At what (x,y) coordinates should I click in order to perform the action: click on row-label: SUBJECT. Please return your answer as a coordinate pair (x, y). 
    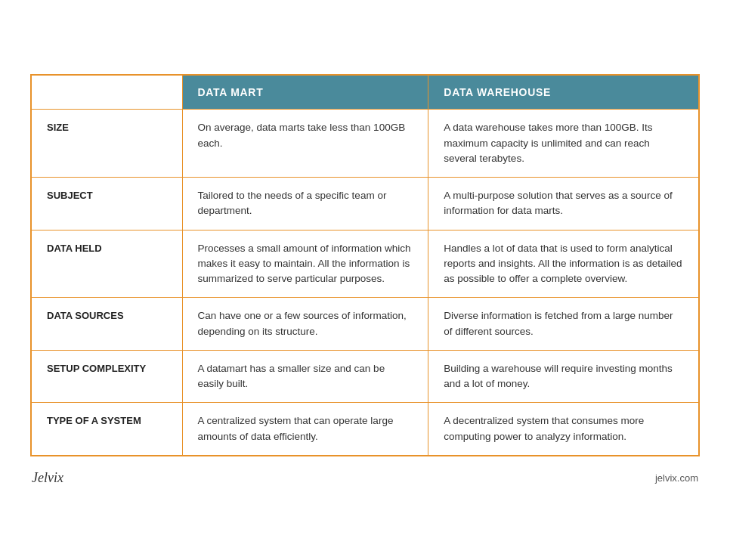
    Looking at the image, I should click on (107, 204).